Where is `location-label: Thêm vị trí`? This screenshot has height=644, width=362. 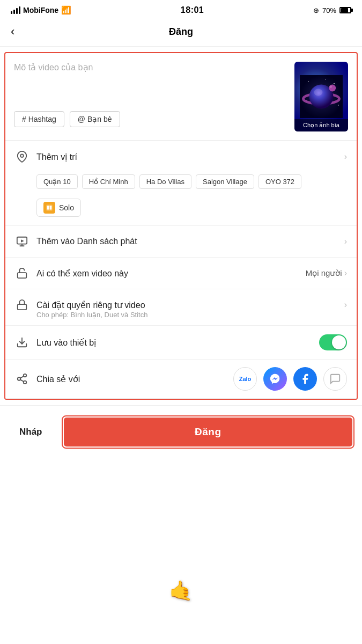 location-label: Thêm vị trí is located at coordinates (190, 157).